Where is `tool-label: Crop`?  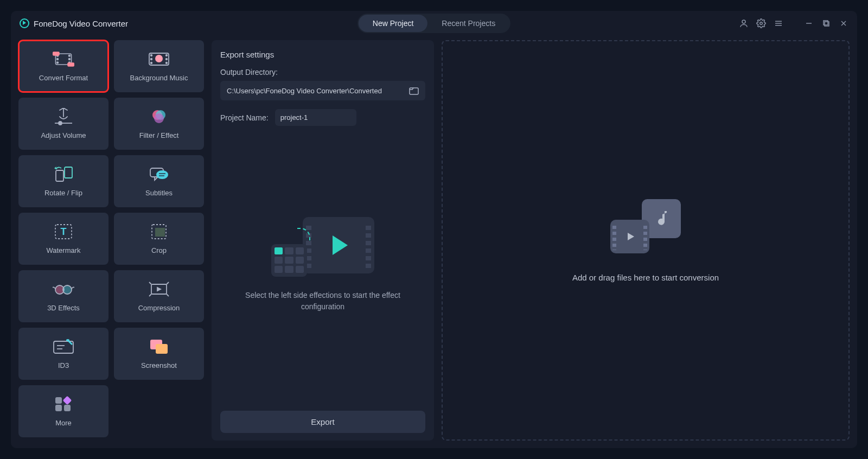
tool-label: Crop is located at coordinates (159, 251).